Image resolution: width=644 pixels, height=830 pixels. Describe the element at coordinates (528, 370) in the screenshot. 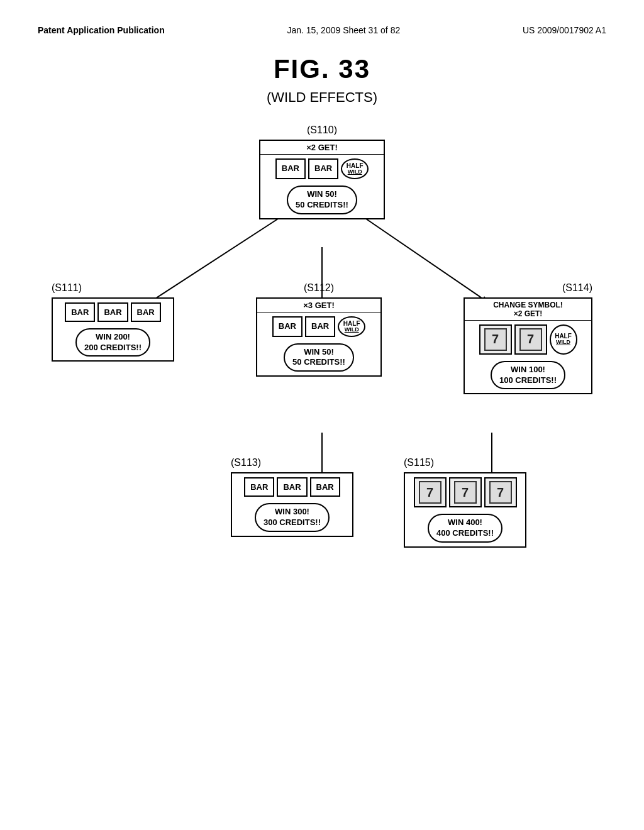

I see `s114-win-line1: WIN 100!` at that location.